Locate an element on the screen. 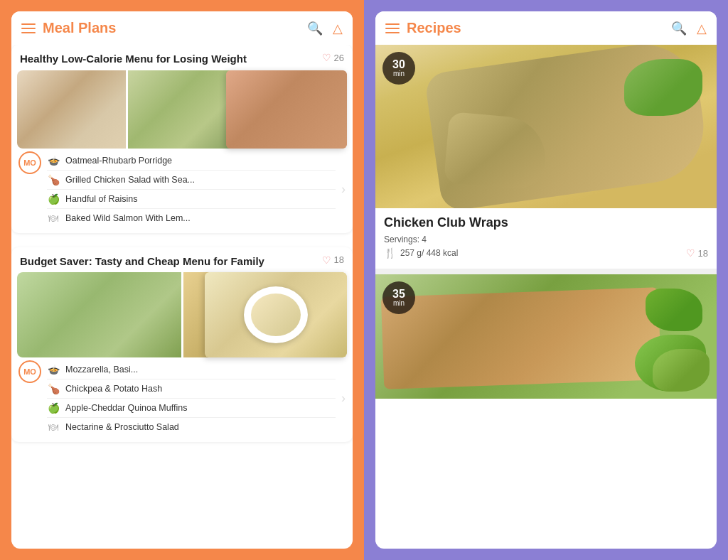  chicken-food-image: 35 min is located at coordinates (546, 337).